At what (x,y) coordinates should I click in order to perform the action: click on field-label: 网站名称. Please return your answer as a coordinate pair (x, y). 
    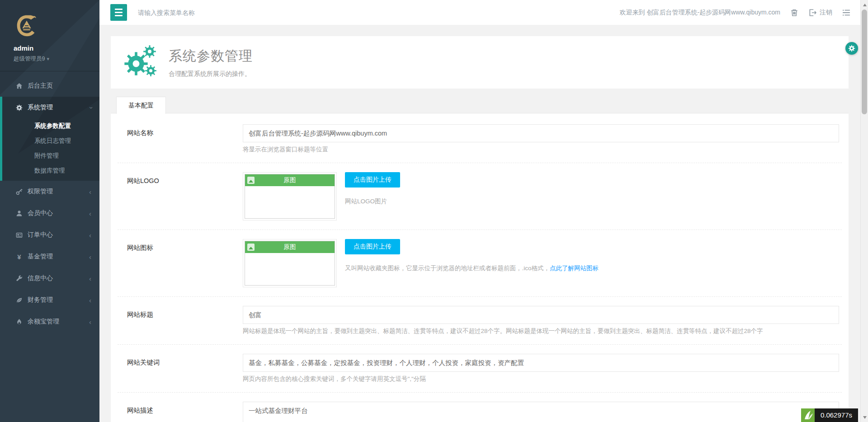
    Looking at the image, I should click on (185, 139).